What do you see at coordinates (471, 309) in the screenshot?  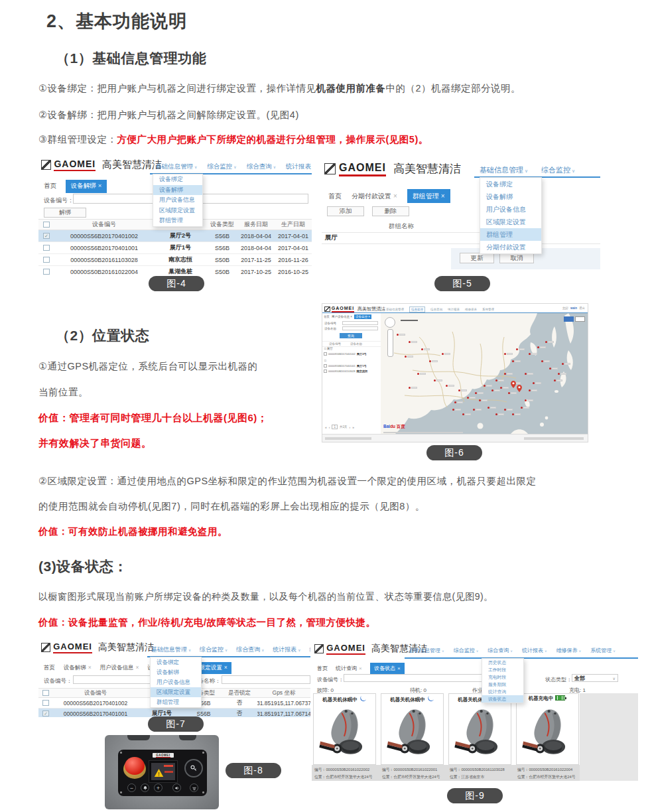 I see `nav-item-维修保养: 维修保养` at bounding box center [471, 309].